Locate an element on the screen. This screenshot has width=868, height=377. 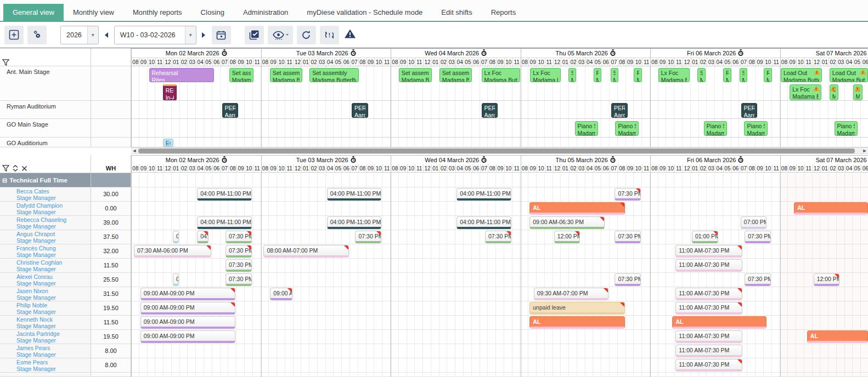
settings-button is located at coordinates (37, 35).